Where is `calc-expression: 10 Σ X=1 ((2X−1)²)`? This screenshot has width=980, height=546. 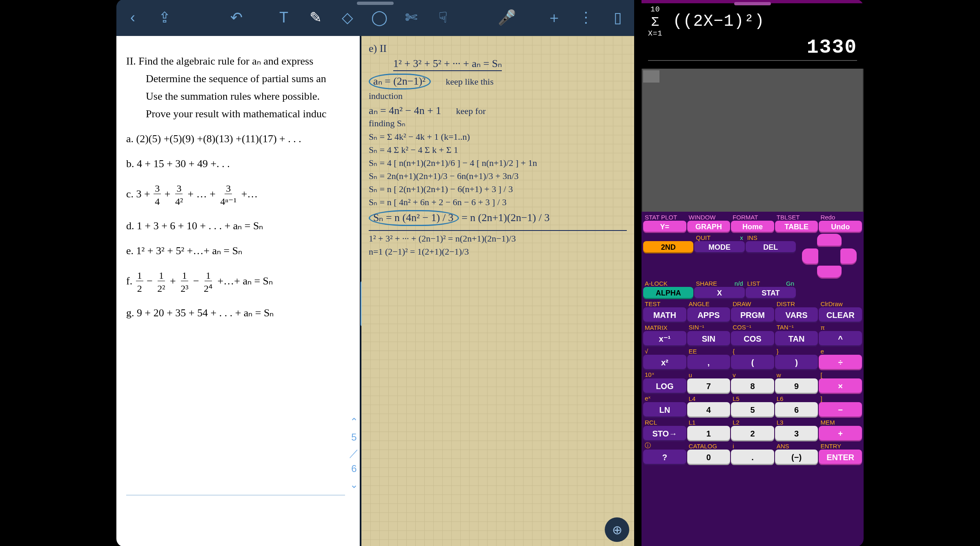 calc-expression: 10 Σ X=1 ((2X−1)²) is located at coordinates (753, 21).